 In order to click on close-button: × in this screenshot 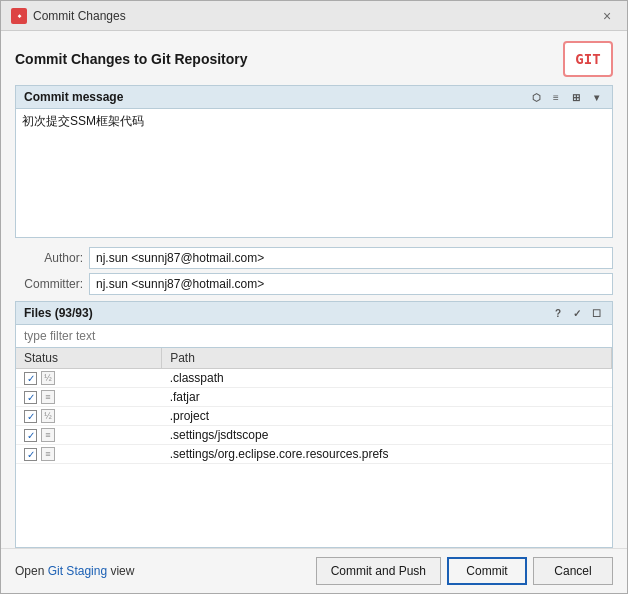, I will do `click(607, 16)`.